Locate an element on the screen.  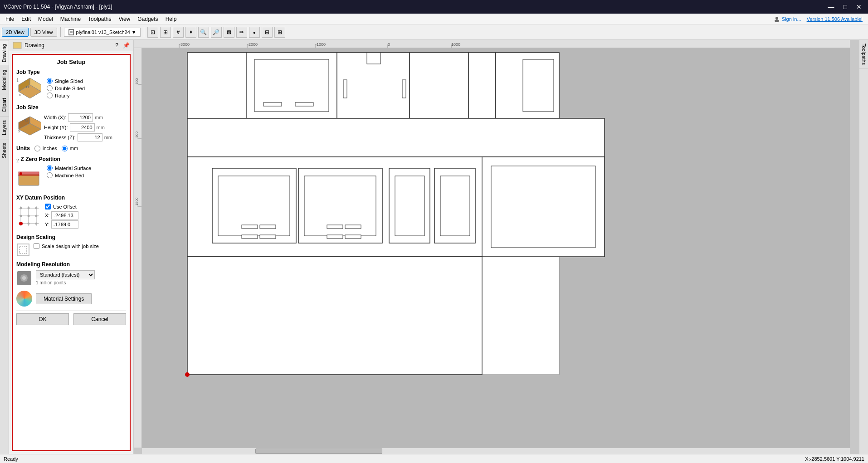
tab-sheets: Sheets is located at coordinates (5, 151).